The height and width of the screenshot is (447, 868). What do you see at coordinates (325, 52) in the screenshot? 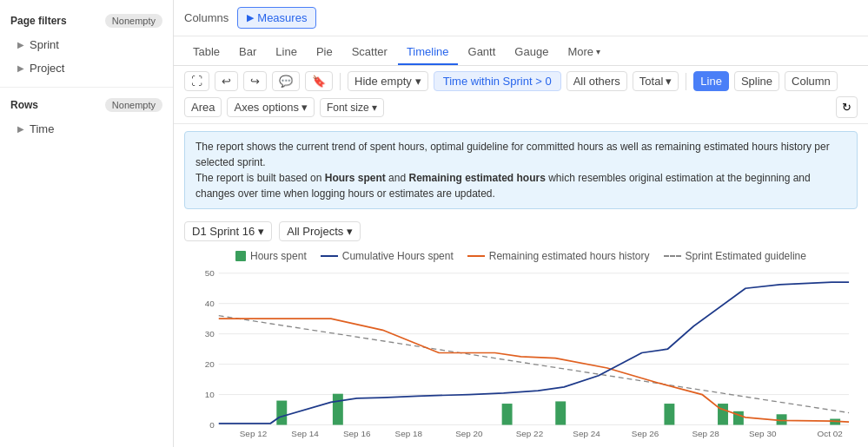
I see `tab-pie: Pie` at bounding box center [325, 52].